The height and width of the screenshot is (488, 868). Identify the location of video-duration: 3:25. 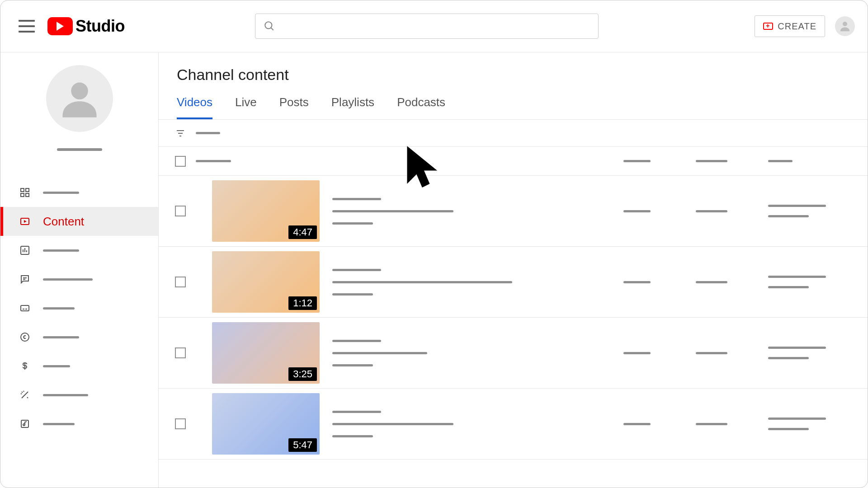
(303, 374).